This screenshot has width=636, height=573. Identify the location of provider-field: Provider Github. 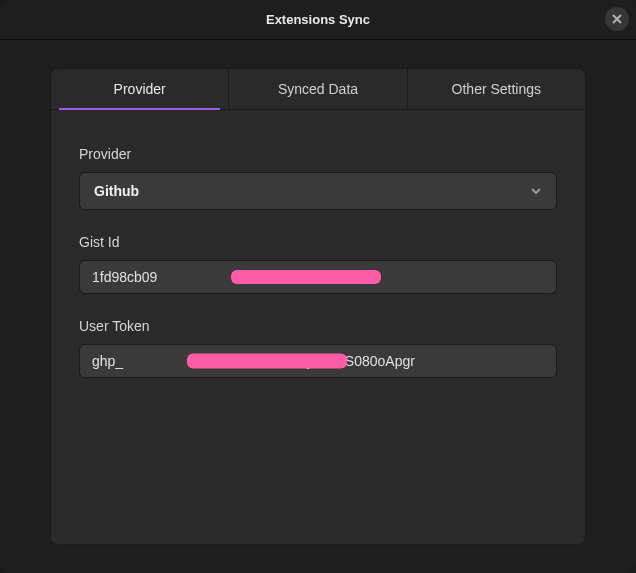
(318, 178).